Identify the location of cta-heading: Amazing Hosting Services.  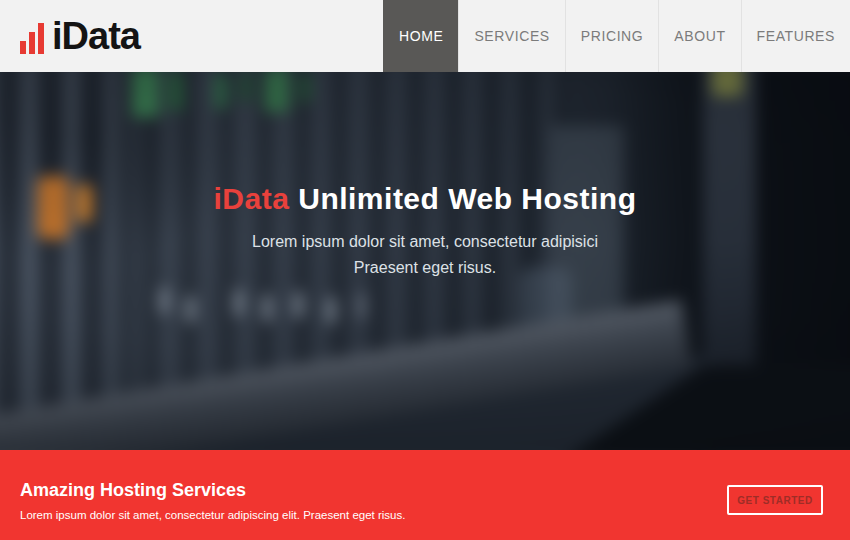
(212, 490).